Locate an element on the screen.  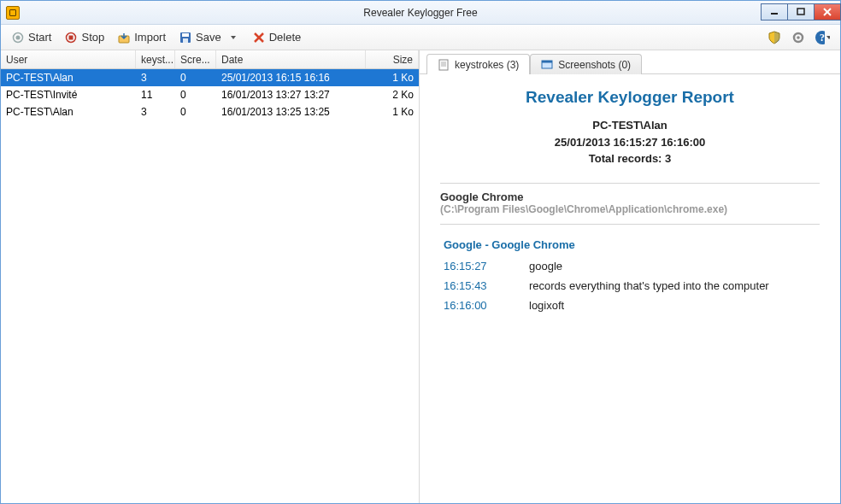
toolbar: Start Stop Import Save Delete ? is located at coordinates (420, 38).